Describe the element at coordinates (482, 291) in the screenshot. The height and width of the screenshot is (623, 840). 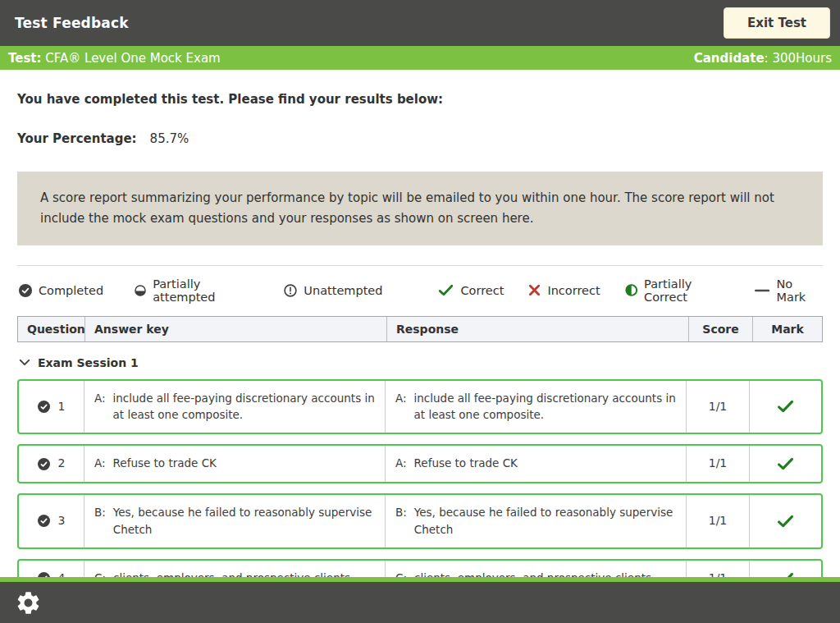
I see `legend-correct-label: Correct` at that location.